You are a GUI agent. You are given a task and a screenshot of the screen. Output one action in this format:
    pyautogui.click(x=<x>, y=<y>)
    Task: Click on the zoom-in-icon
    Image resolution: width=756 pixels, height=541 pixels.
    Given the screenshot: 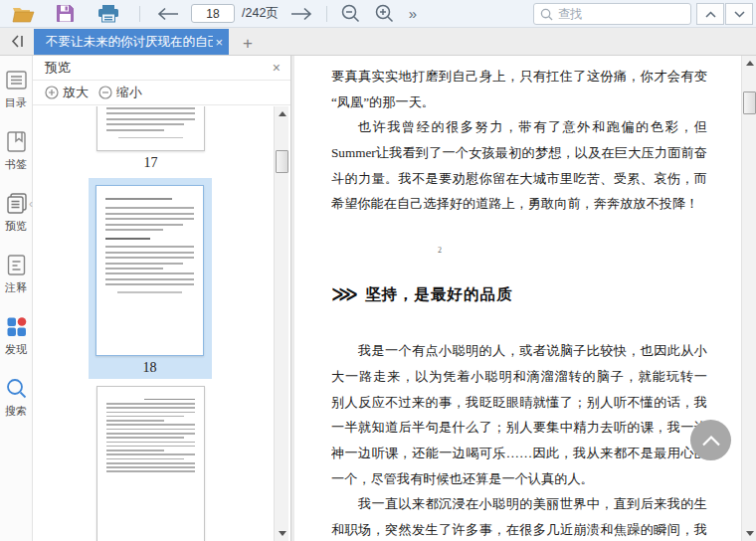 What is the action you would take?
    pyautogui.click(x=384, y=14)
    